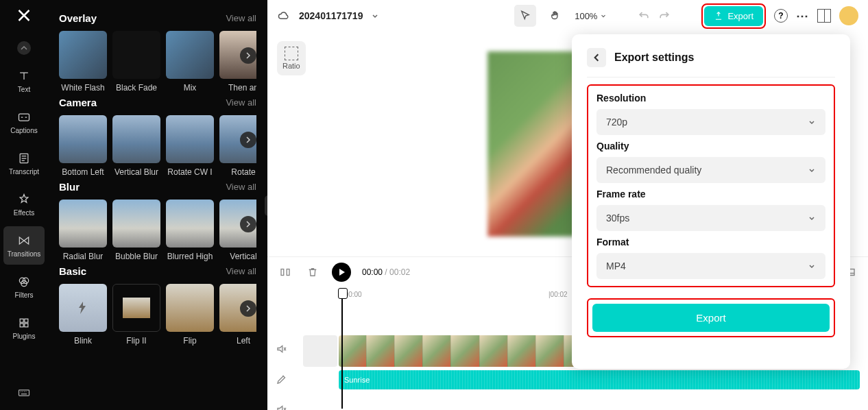  I want to click on sidebar-label: Captions, so click(23, 130).